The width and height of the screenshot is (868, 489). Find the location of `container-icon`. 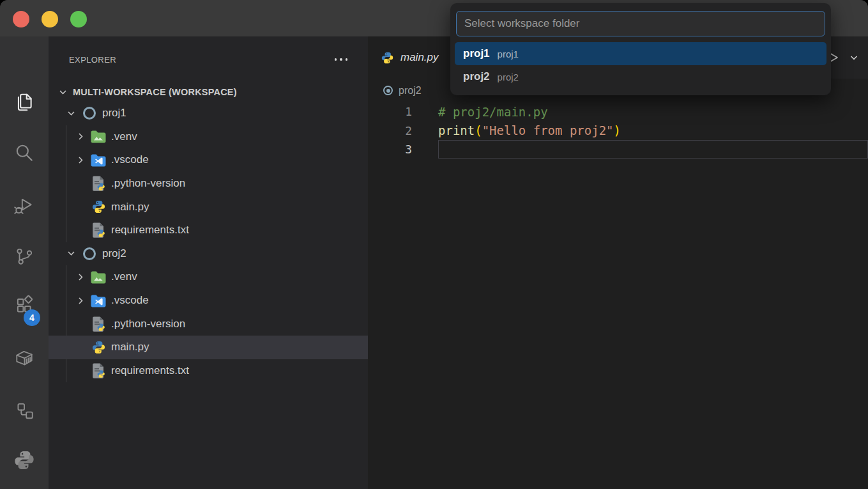

container-icon is located at coordinates (24, 358).